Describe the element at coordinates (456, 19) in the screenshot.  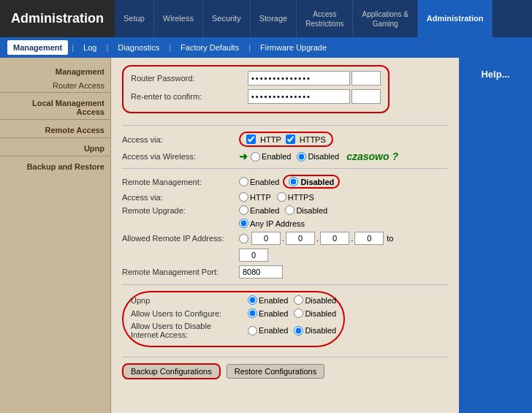
I see `tab-admin: Administration` at that location.